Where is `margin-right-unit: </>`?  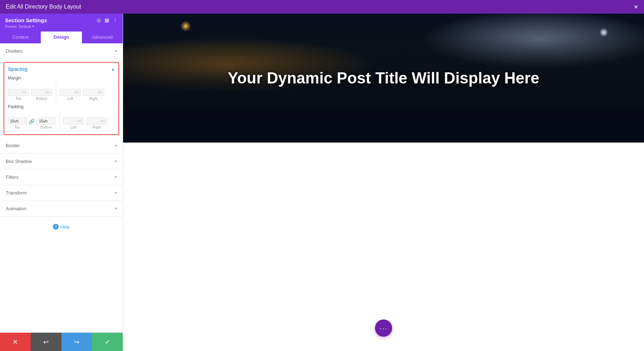
margin-right-unit: </> is located at coordinates (99, 92).